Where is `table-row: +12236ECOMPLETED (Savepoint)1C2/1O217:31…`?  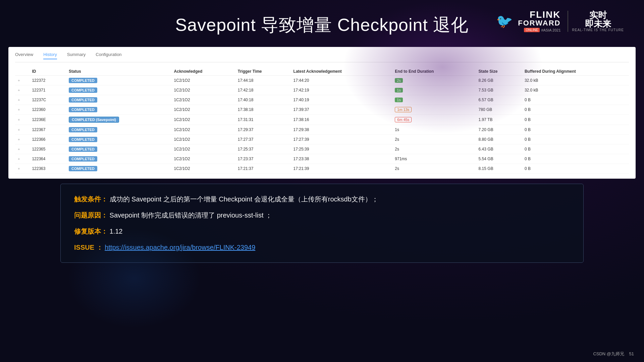 table-row: +12236ECOMPLETED (Savepoint)1C2/1O217:31… is located at coordinates (322, 120).